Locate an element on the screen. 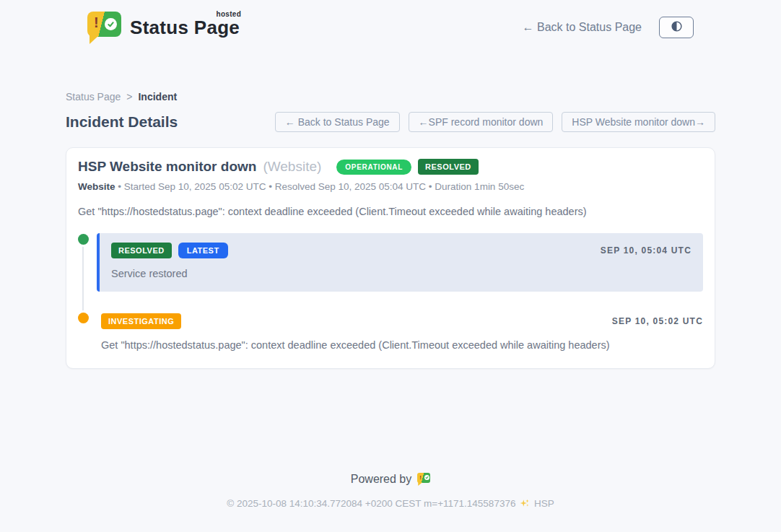 This screenshot has width=781, height=532. timeline-message: Get "https://hostedstatus.page": context… is located at coordinates (402, 345).